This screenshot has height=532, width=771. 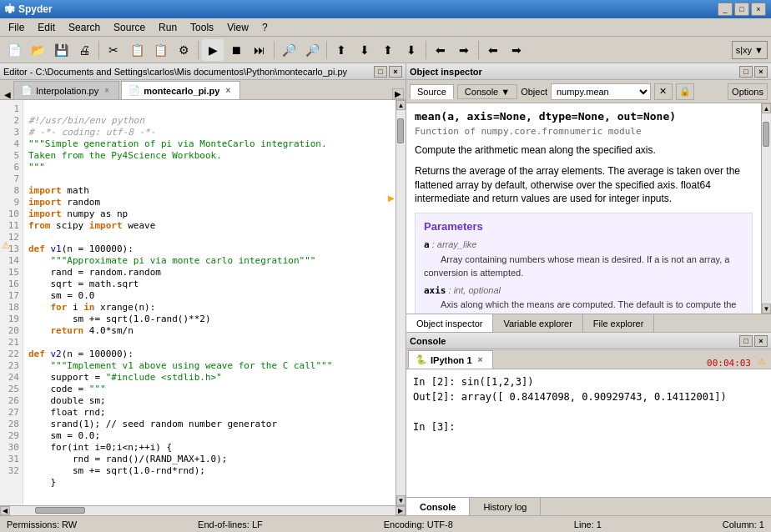 What do you see at coordinates (584, 263) in the screenshot?
I see `params-section: Parameters a : array_like Array containi…` at bounding box center [584, 263].